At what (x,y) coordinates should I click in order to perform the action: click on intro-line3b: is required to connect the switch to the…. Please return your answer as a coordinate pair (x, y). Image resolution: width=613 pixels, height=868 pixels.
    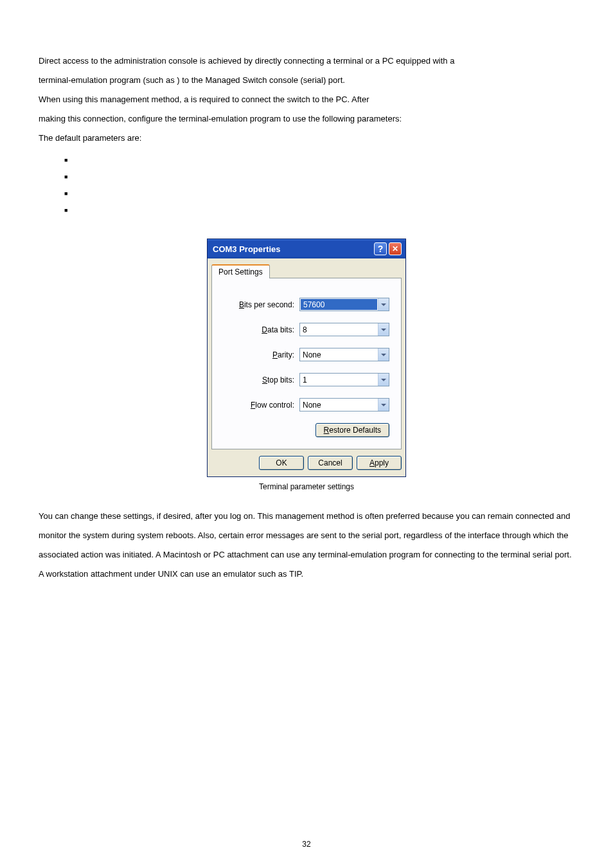
    Looking at the image, I should click on (280, 99).